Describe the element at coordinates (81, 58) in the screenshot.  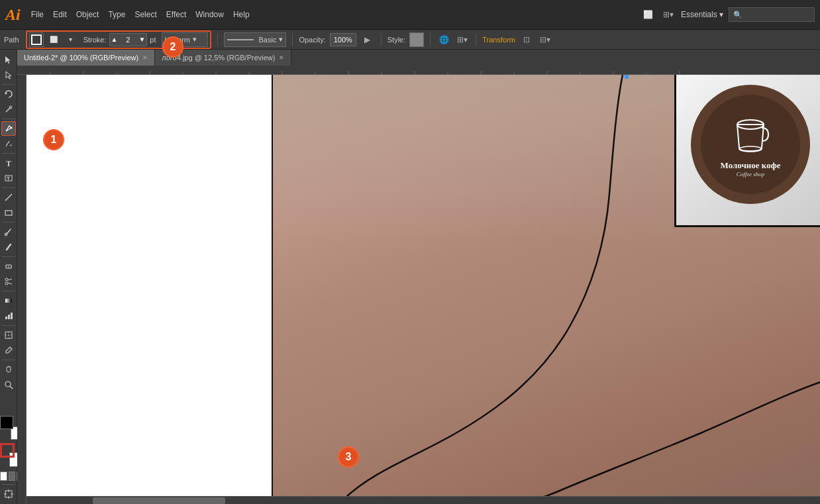
I see `tab-untitled-label: Untitled-2* @ 100% (RGB/Preview)` at that location.